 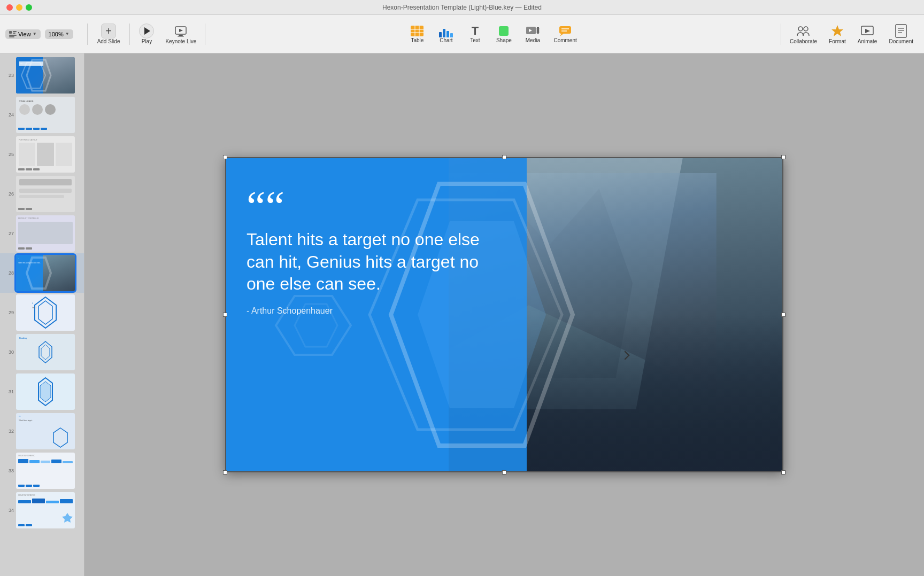 What do you see at coordinates (19, 7) in the screenshot?
I see `traffic-lights` at bounding box center [19, 7].